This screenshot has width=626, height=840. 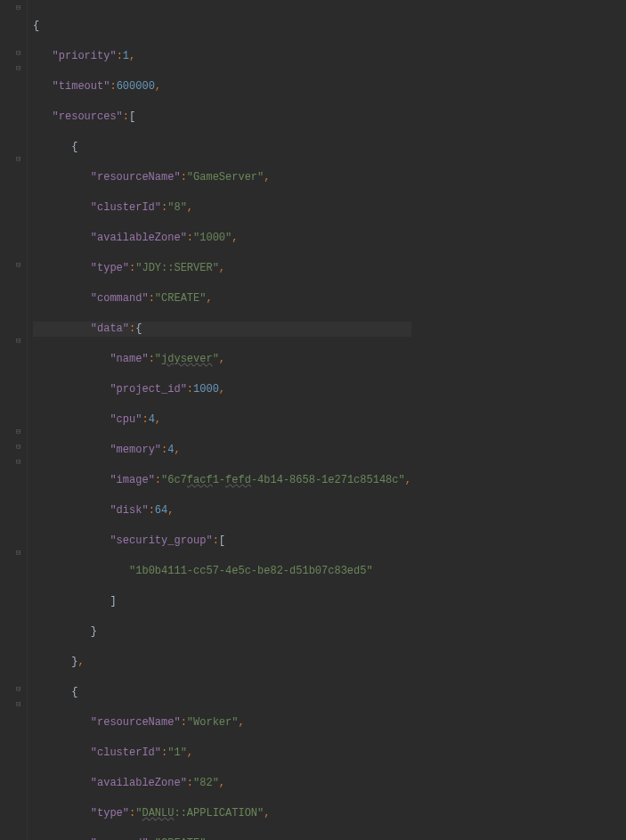 What do you see at coordinates (223, 118) in the screenshot?
I see `code-line: "resources":[` at bounding box center [223, 118].